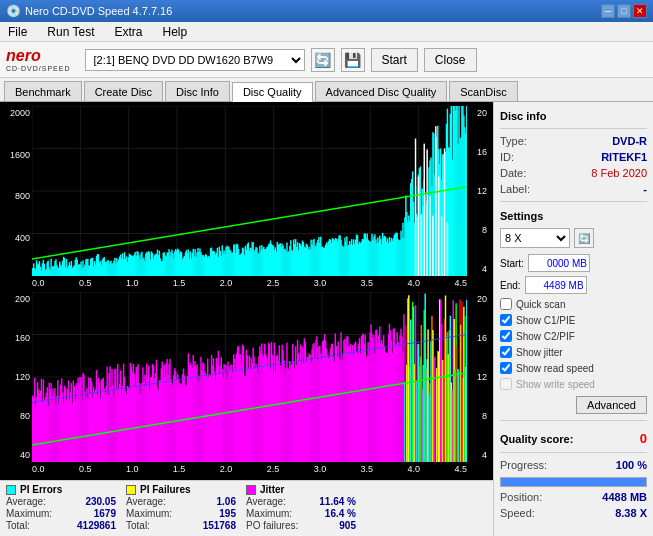 This screenshot has width=653, height=536. I want to click on chart2-y-mid3: 8, so click(478, 416).